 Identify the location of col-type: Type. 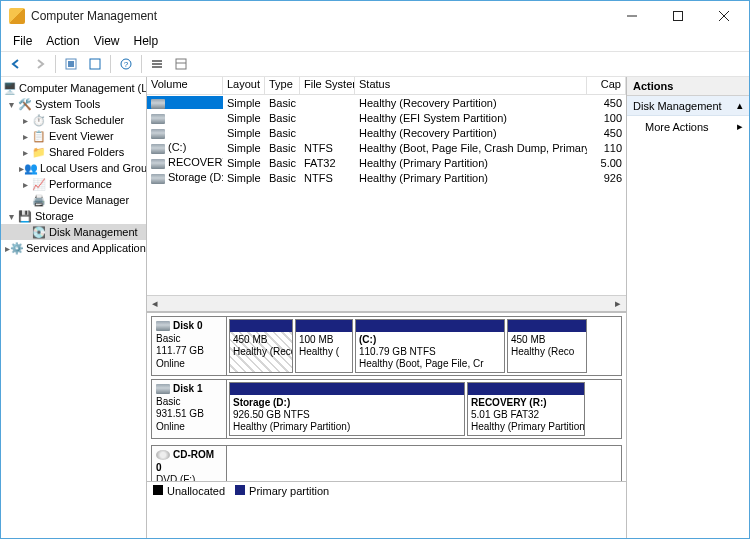
(282, 86).